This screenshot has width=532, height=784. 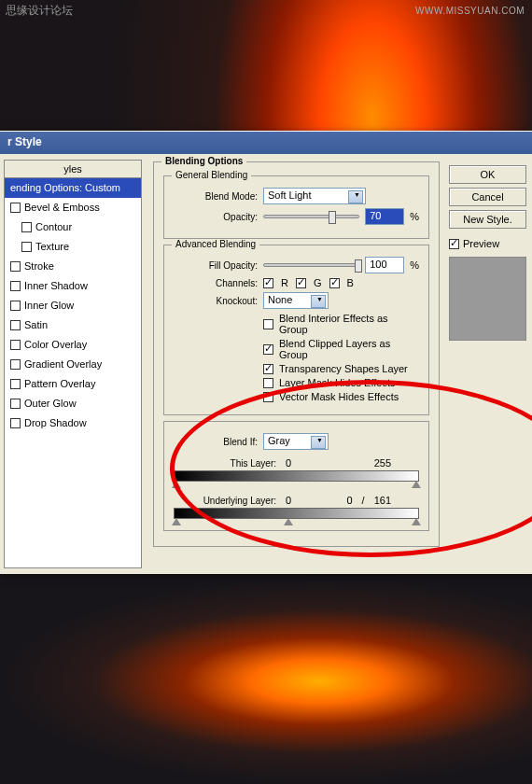 I want to click on watermark-text: 思缘设计论坛, so click(x=39, y=11).